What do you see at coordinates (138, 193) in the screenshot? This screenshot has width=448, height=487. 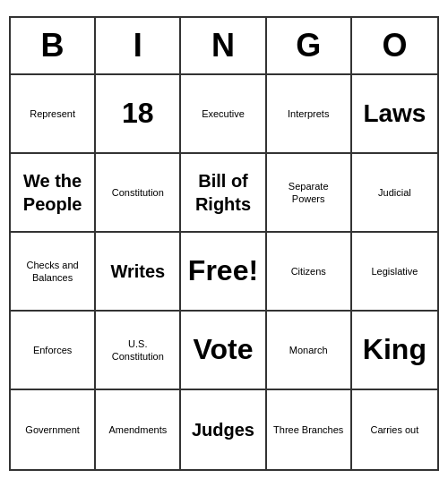 I see `bingo-cell: Constitution` at bounding box center [138, 193].